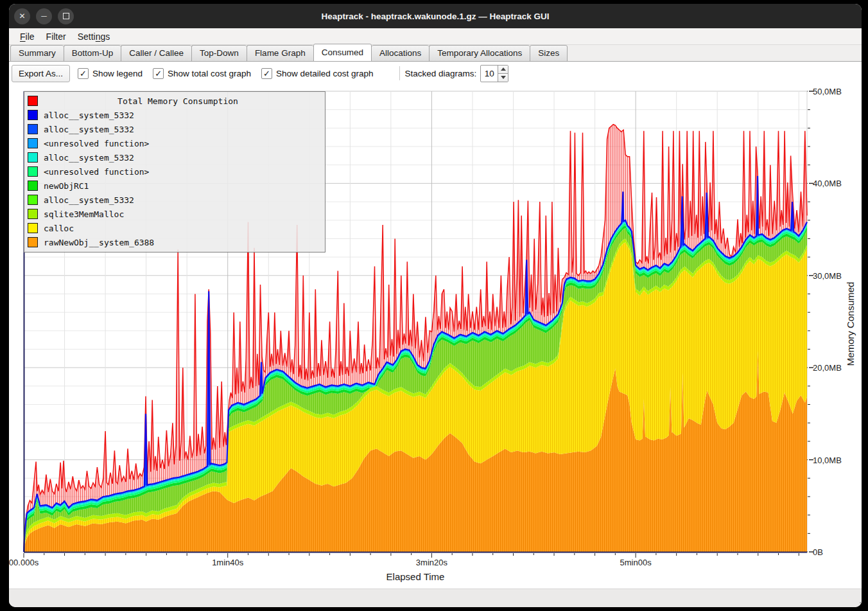 Image resolution: width=868 pixels, height=611 pixels. I want to click on y-tick-label: 50,0MB, so click(827, 91).